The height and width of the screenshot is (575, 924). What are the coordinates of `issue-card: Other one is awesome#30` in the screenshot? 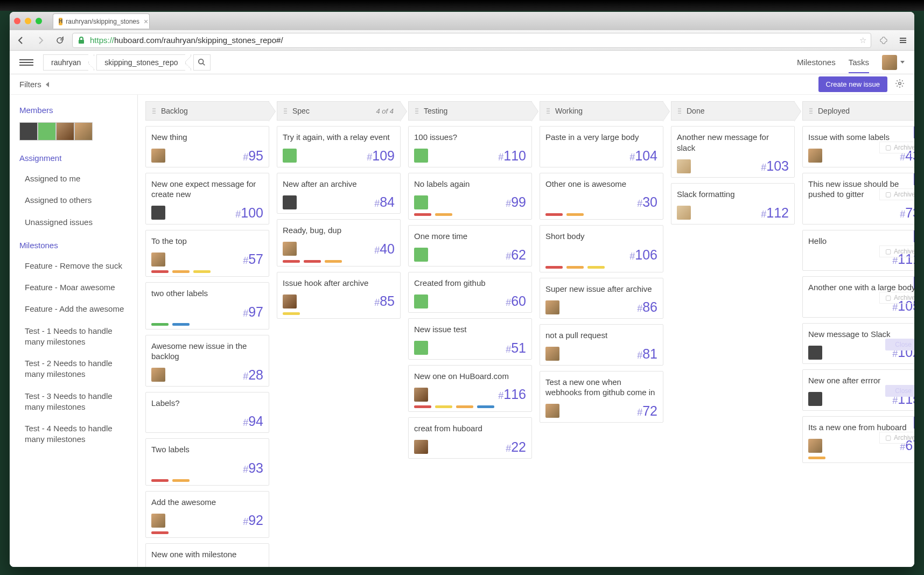 It's located at (601, 197).